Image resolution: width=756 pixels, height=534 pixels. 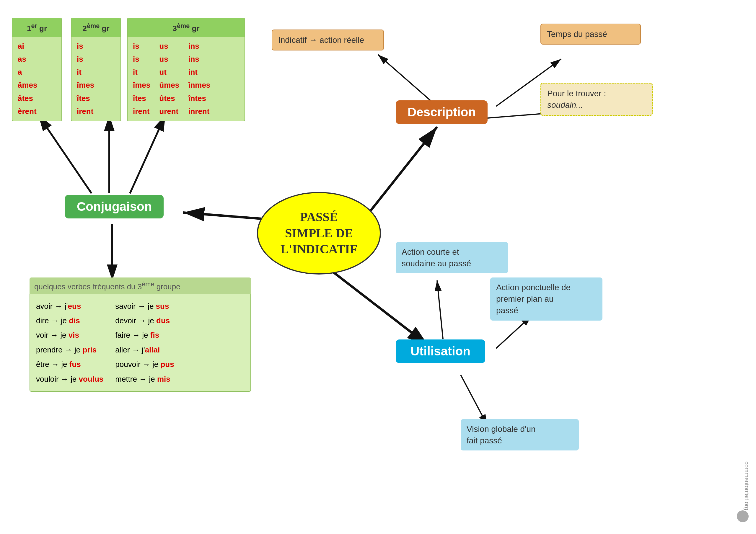 What do you see at coordinates (140, 286) in the screenshot?
I see `verbes-header: quelques verbes fréquents du 3ème groupe` at bounding box center [140, 286].